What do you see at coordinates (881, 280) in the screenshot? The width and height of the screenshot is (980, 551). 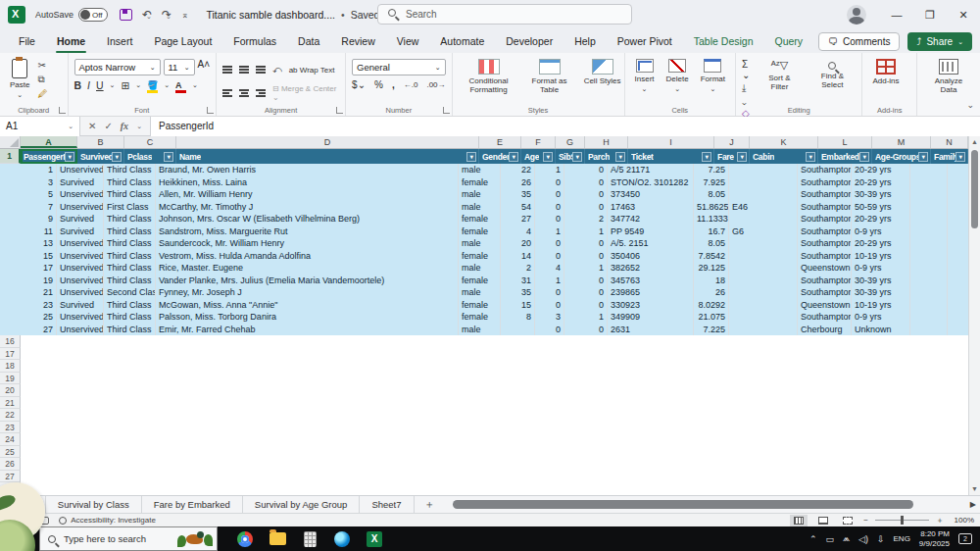 I see `cell: 30-39 yrs` at bounding box center [881, 280].